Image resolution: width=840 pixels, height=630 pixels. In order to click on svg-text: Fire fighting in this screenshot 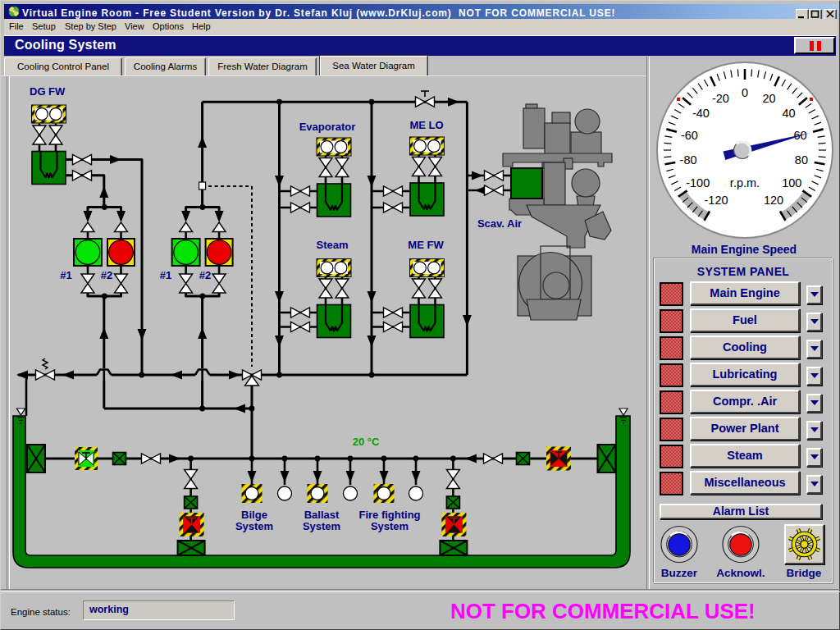, I will do `click(389, 515)`.